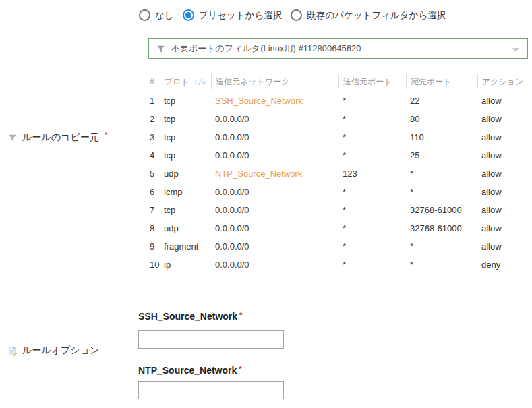 The width and height of the screenshot is (532, 408). What do you see at coordinates (368, 15) in the screenshot?
I see `radio-option-existing-filter: 既存のパケットフィルタから選択` at bounding box center [368, 15].